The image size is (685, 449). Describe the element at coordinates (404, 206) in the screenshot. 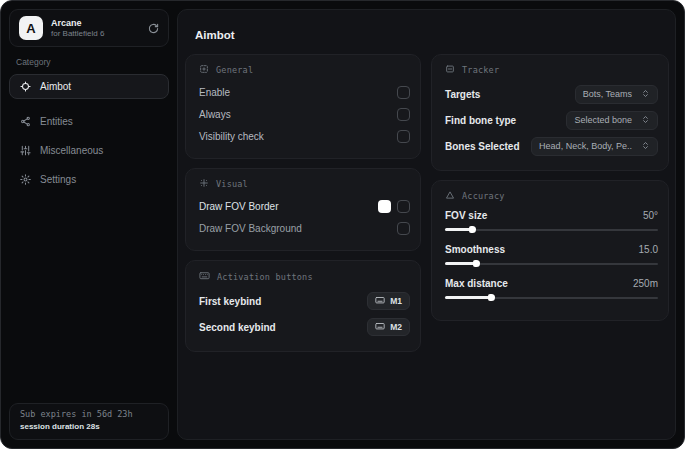

I see `draw-fov-border-checkbox` at that location.